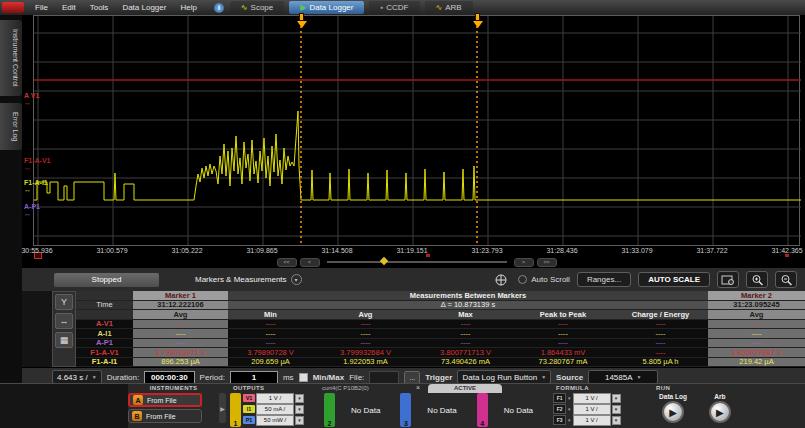  What do you see at coordinates (417, 262) in the screenshot?
I see `pan-track` at bounding box center [417, 262].